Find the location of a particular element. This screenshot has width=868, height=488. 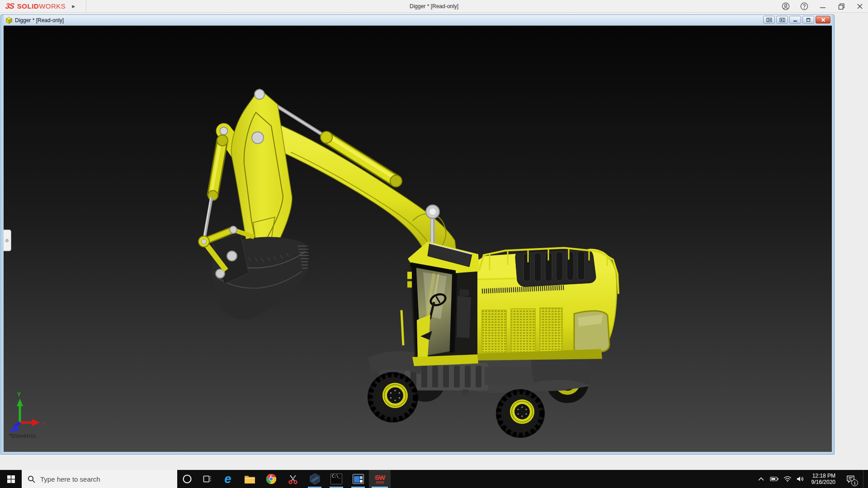

dassault-3s-mark: 3S is located at coordinates (10, 6).